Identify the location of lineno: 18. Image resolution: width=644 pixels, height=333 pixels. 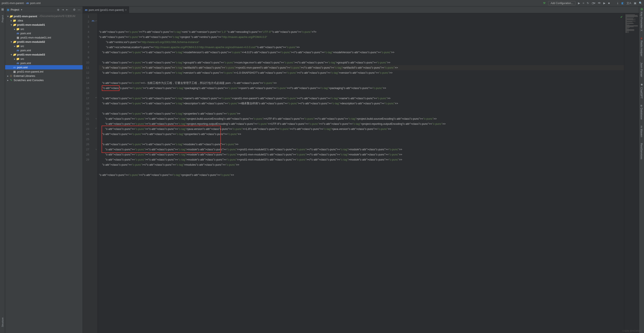
(87, 104).